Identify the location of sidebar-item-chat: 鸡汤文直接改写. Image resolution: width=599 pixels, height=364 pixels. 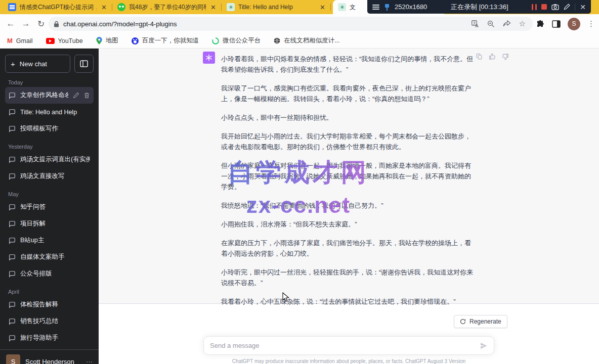
(50, 176).